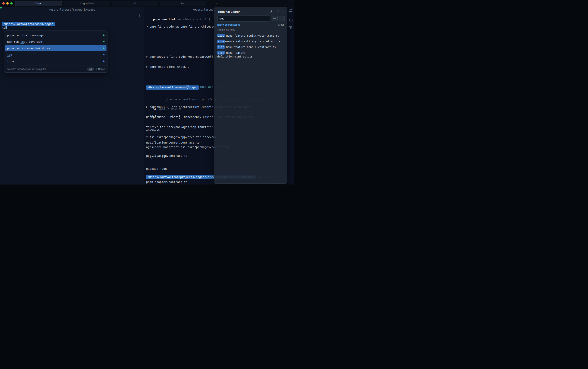 The image size is (588, 369). Describe the element at coordinates (181, 156) in the screenshot. I see `file-list-item: notification.contract.ts` at that location.